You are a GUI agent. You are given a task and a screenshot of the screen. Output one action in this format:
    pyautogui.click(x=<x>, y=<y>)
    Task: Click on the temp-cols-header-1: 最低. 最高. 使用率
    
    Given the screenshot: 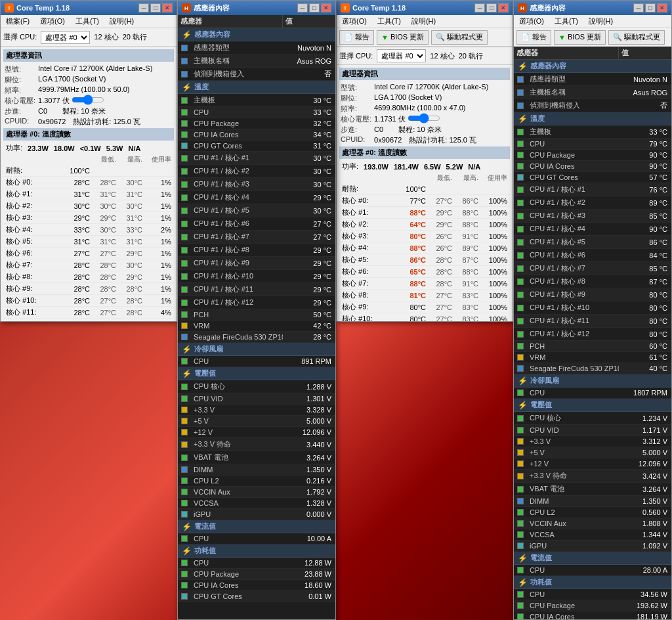 What is the action you would take?
    pyautogui.click(x=89, y=160)
    